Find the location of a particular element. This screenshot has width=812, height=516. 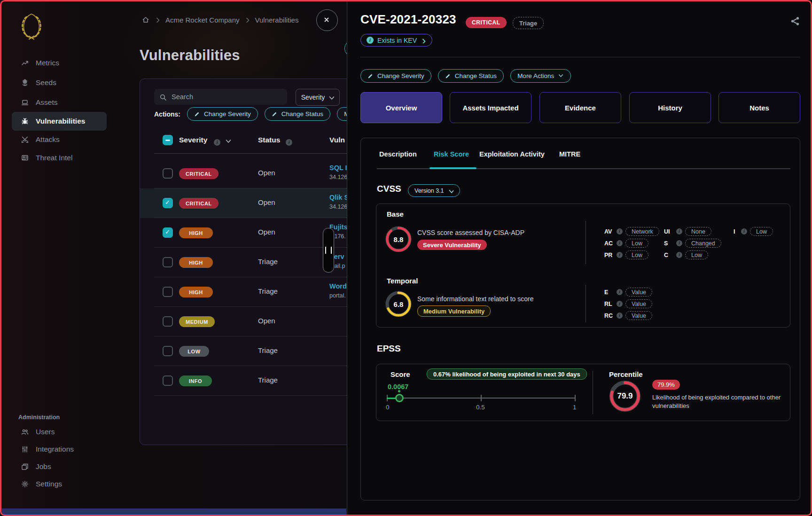

search-box is located at coordinates (221, 97).